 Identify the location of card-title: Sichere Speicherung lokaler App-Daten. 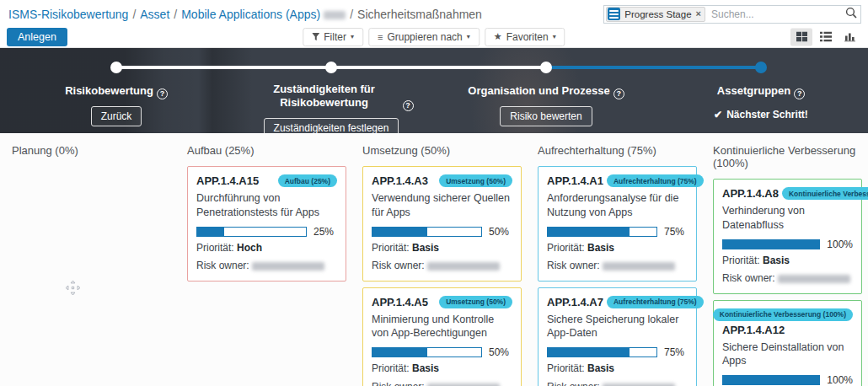
(617, 327).